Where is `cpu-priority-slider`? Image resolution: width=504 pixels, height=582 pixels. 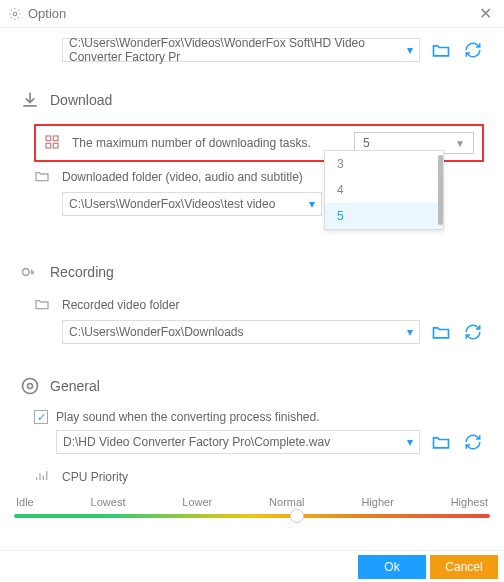 cpu-priority-slider is located at coordinates (252, 516).